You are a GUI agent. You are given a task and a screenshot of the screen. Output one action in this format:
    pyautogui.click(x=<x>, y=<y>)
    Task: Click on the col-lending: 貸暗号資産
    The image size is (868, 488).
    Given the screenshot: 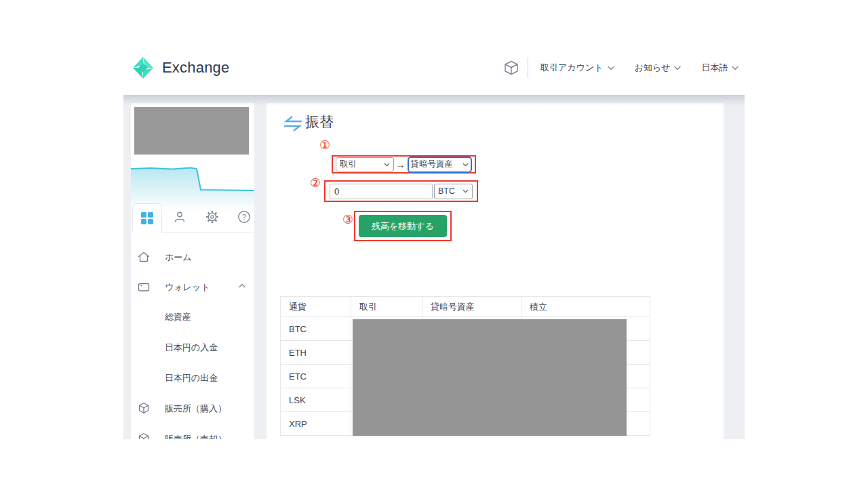 What is the action you would take?
    pyautogui.click(x=472, y=307)
    